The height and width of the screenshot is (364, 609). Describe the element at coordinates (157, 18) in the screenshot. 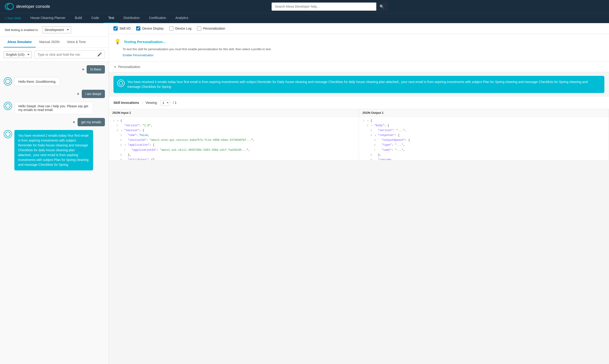

I see `nav-item-certification: Certification` at that location.